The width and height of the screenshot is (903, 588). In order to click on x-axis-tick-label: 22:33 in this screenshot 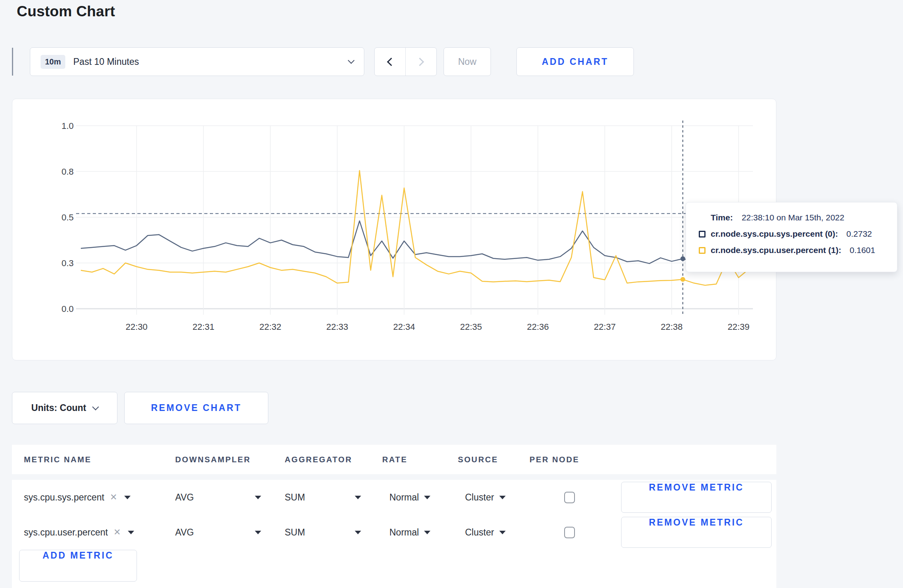, I will do `click(337, 327)`.